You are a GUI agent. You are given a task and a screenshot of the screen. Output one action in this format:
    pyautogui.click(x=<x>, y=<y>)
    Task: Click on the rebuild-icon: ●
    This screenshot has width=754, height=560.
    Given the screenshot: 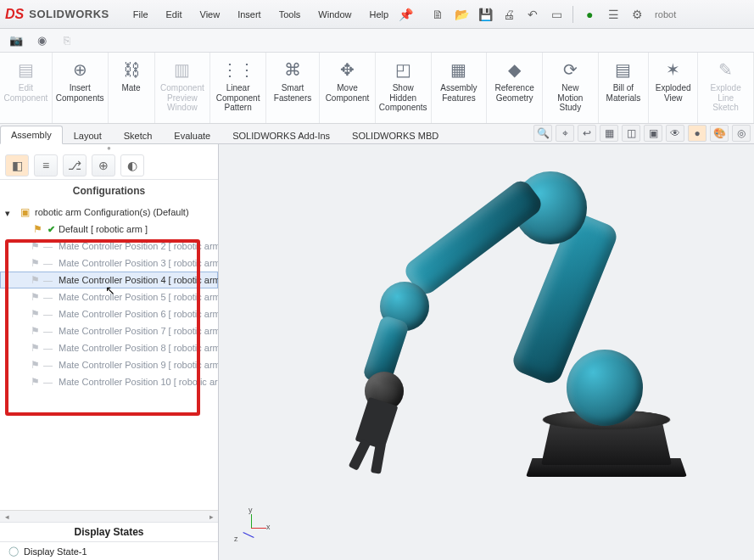 What is the action you would take?
    pyautogui.click(x=589, y=14)
    